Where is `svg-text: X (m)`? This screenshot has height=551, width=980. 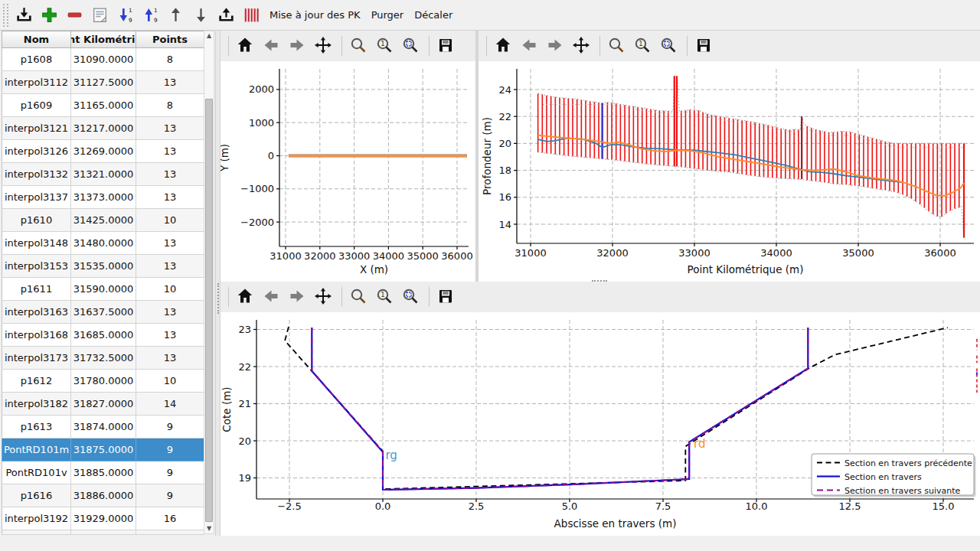 svg-text: X (m) is located at coordinates (374, 269).